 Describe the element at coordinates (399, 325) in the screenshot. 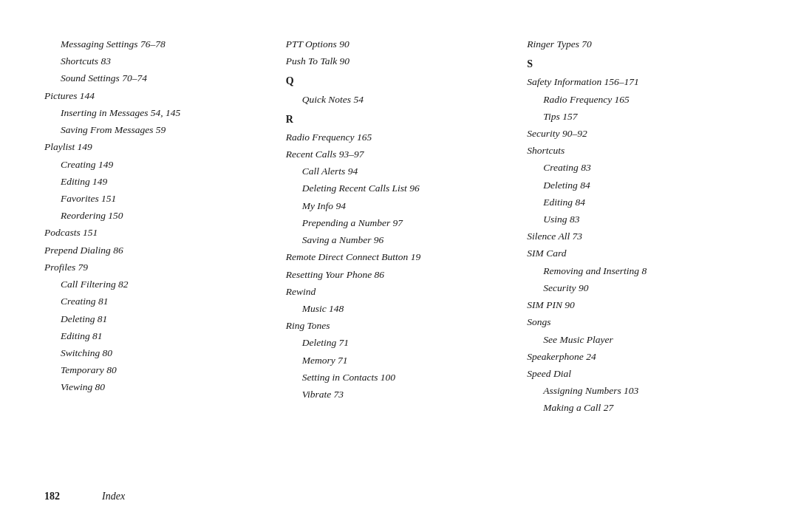

I see `index-entry: Ring Tones` at that location.